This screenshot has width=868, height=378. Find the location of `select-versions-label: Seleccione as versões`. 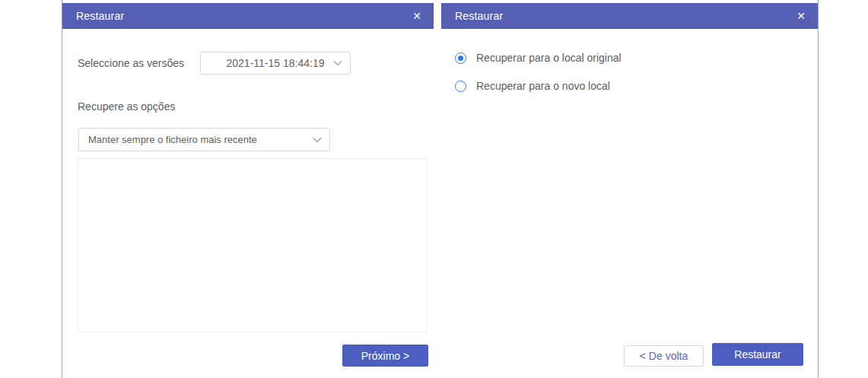

select-versions-label: Seleccione as versões is located at coordinates (131, 63).